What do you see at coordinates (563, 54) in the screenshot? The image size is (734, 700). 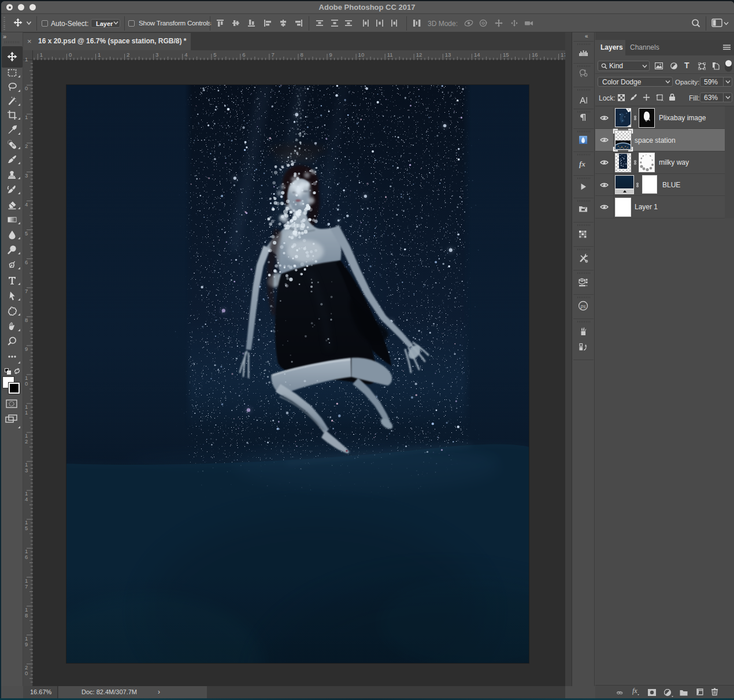 I see `svg-text: 17` at bounding box center [563, 54].